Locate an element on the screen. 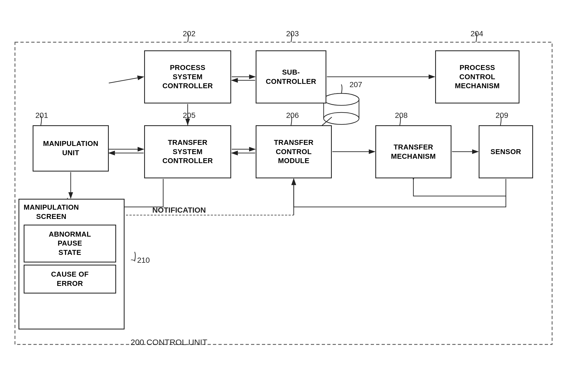 This screenshot has width=588, height=385. manipulation-unit-box: MANIPULATIONUNIT is located at coordinates (71, 148).